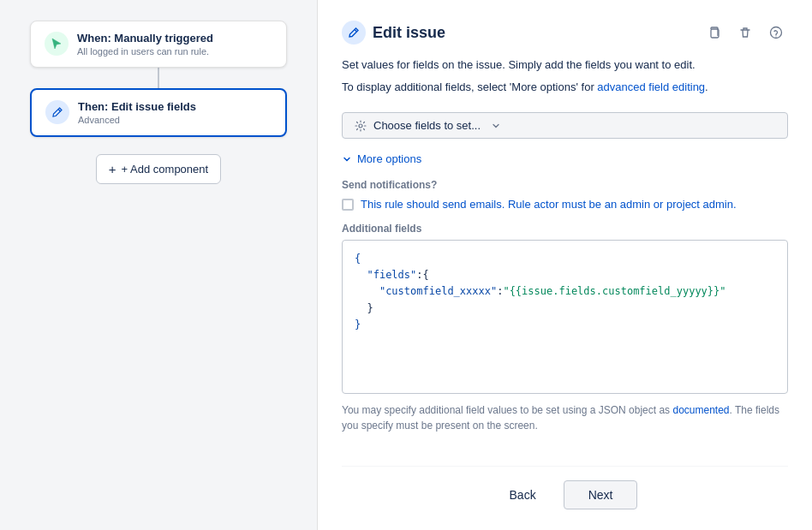 This screenshot has width=812, height=530. Describe the element at coordinates (548, 204) in the screenshot. I see `notification-text: This rule should send emails. Rule actor…` at that location.